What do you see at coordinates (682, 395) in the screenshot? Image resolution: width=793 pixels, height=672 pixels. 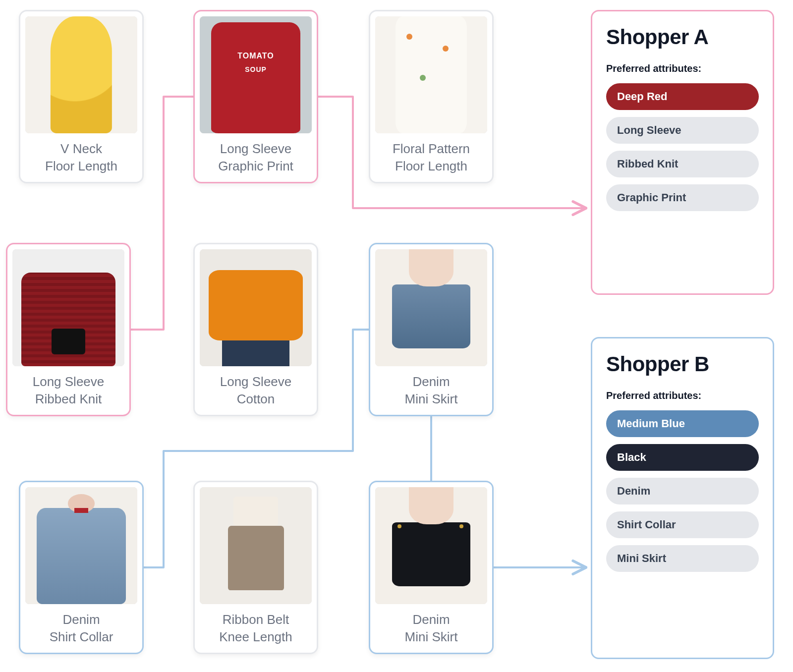 I see `shopper-b-subtitle: Preferred attributes:` at bounding box center [682, 395].